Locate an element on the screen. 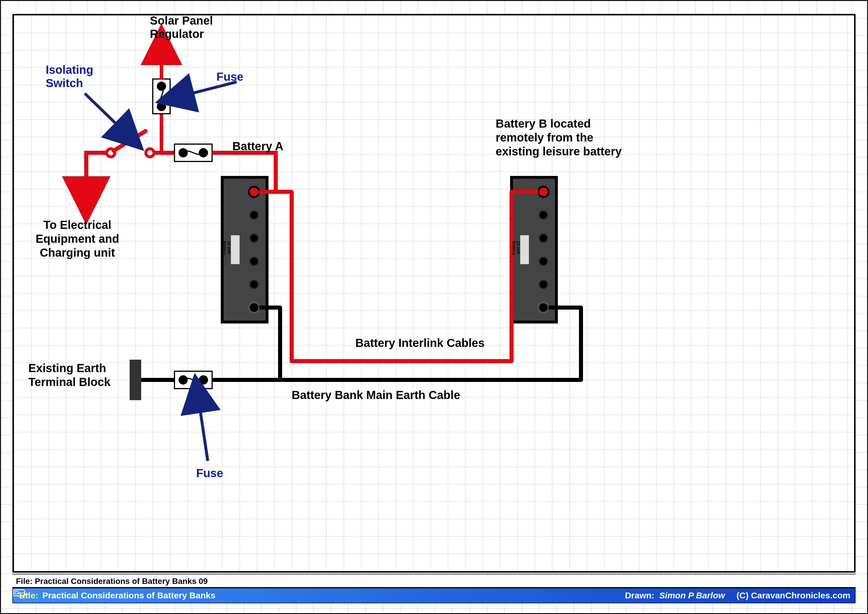 The width and height of the screenshot is (868, 614). file-line-text: File: Practical Considerations of Batter… is located at coordinates (112, 581).